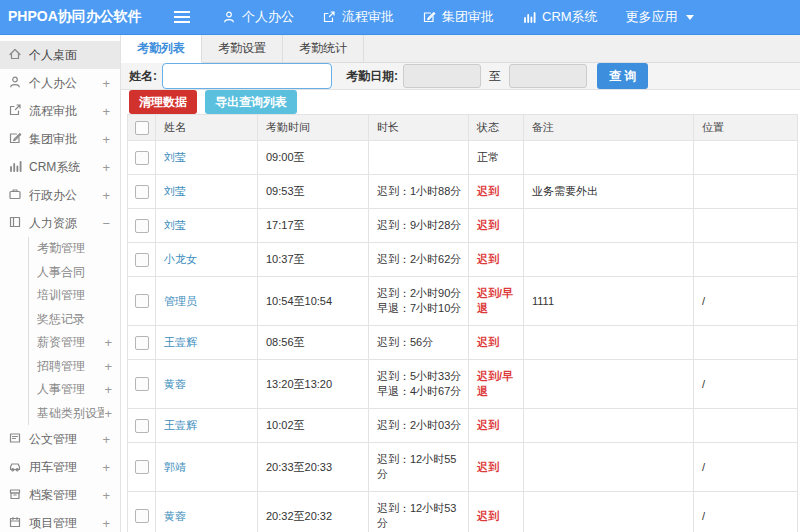 The width and height of the screenshot is (800, 532). Describe the element at coordinates (746, 468) in the screenshot. I see `location-cell: /` at that location.